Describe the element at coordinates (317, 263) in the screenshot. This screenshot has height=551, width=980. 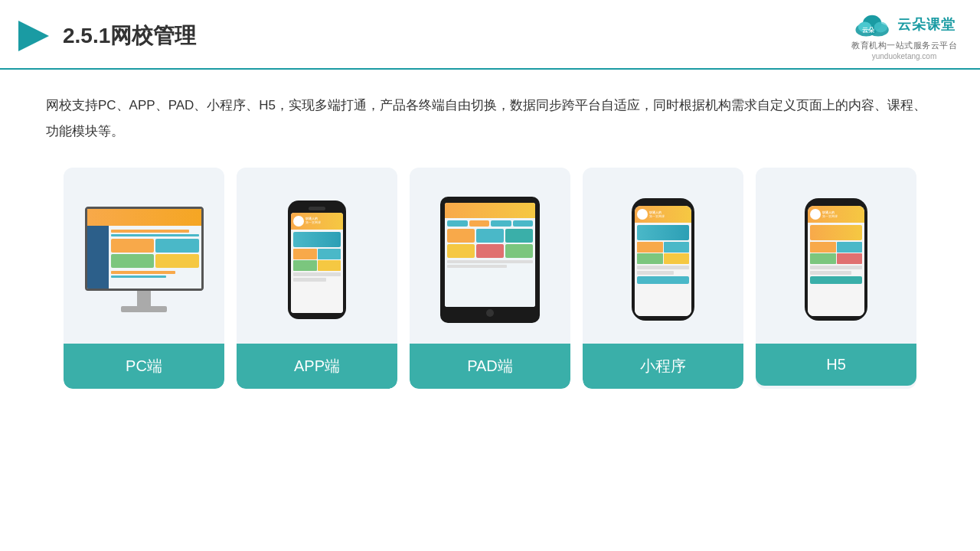
I see `phone-screen: 职通人的 第一堂网课` at that location.